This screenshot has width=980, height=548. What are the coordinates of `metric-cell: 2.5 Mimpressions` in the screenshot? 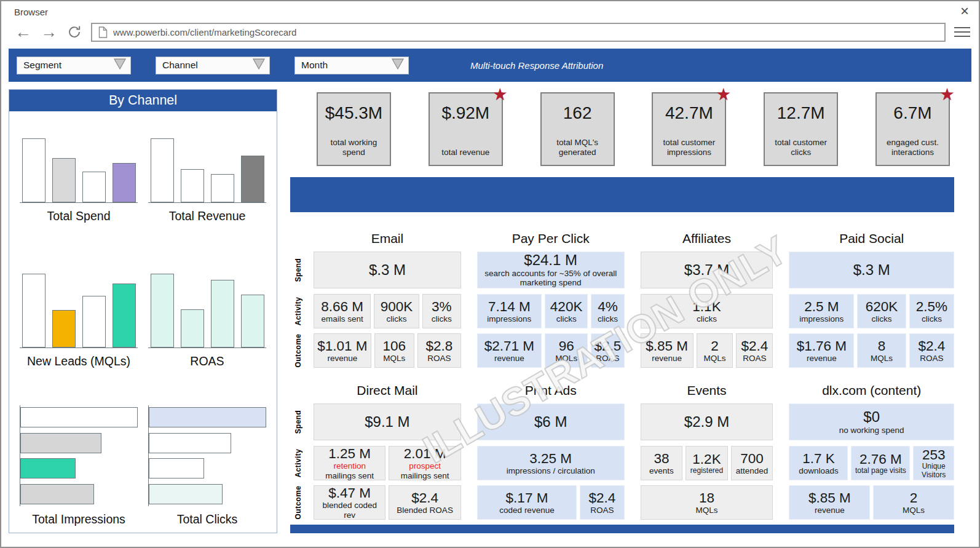 It's located at (821, 311).